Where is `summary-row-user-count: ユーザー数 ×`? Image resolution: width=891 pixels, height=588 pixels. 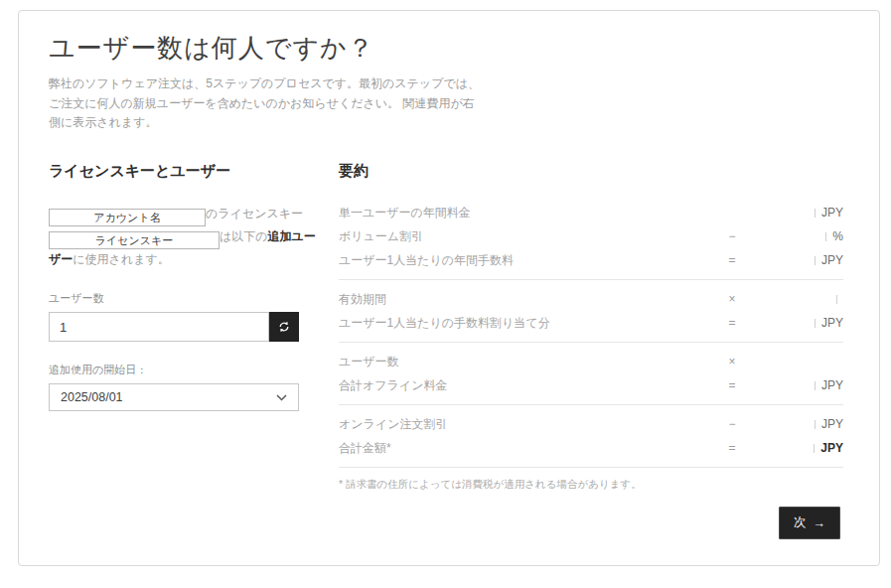 summary-row-user-count: ユーザー数 × is located at coordinates (591, 362).